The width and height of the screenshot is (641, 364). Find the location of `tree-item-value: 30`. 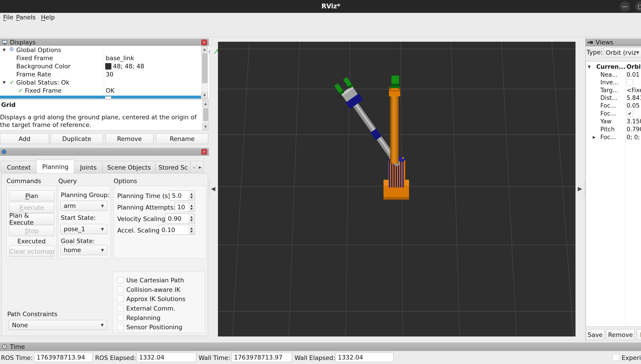

tree-item-value: 30 is located at coordinates (110, 74).